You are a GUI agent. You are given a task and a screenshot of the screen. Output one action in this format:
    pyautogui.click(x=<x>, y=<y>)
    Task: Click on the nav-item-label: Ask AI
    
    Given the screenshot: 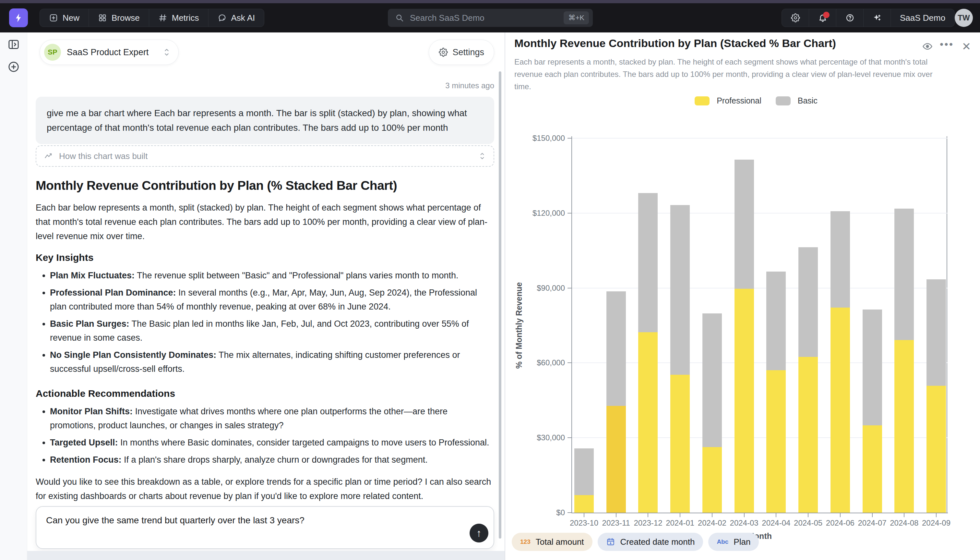 What is the action you would take?
    pyautogui.click(x=243, y=18)
    